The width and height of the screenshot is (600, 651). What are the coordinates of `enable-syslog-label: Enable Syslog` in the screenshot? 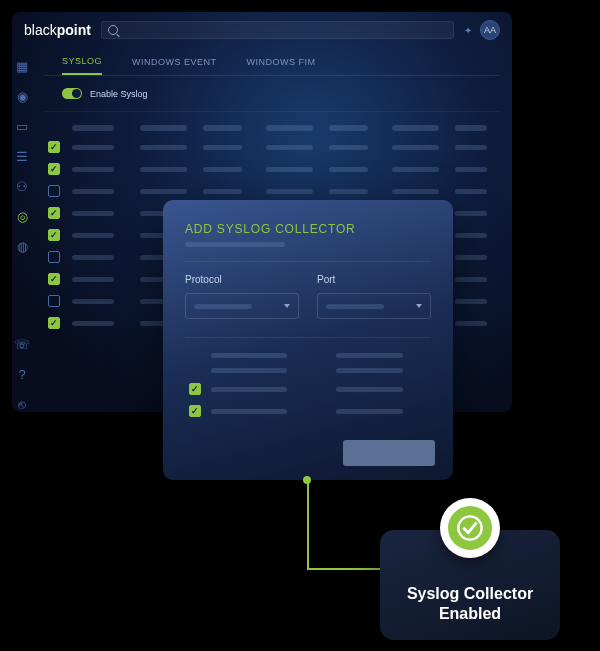 It's located at (119, 94).